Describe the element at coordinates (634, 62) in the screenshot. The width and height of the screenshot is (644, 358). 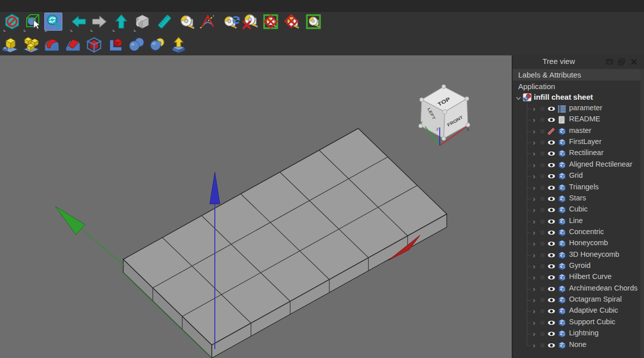
I see `panel-close-icon` at that location.